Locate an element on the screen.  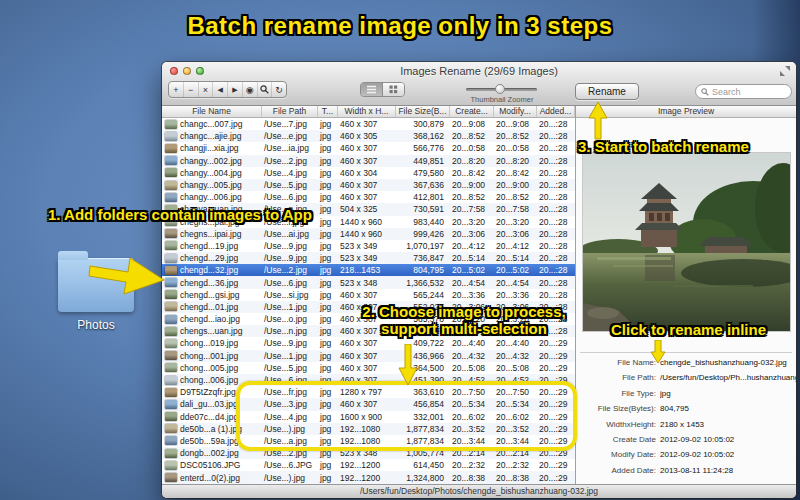
column-header: Modify... is located at coordinates (516, 112).